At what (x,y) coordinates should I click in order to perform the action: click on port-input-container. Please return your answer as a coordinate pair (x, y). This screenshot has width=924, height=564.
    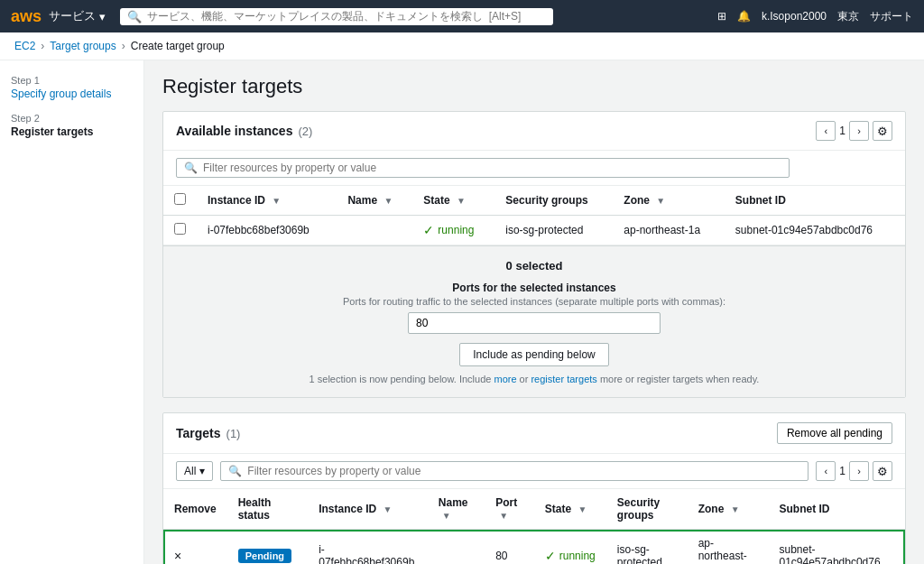
    Looking at the image, I should click on (534, 323).